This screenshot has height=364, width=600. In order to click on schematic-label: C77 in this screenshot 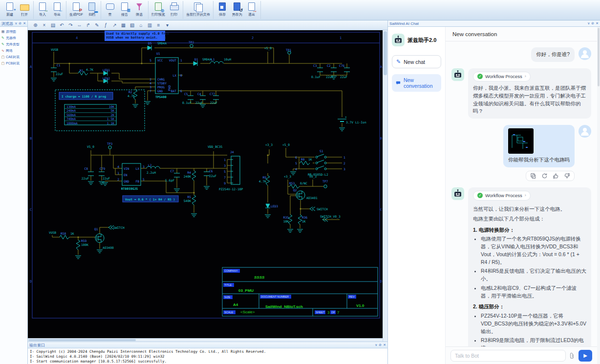, I will do `click(213, 94)`.